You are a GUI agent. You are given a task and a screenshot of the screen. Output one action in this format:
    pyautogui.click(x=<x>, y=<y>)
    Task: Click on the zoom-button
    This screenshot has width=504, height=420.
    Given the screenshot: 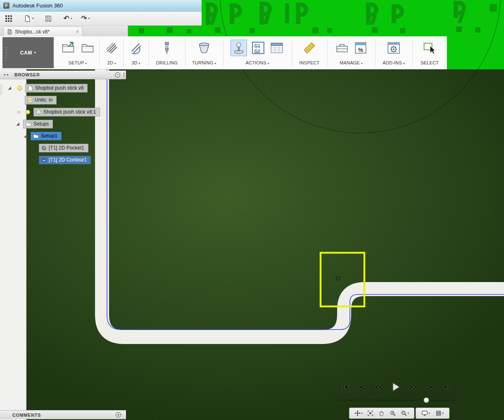 What is the action you would take?
    pyautogui.click(x=392, y=413)
    